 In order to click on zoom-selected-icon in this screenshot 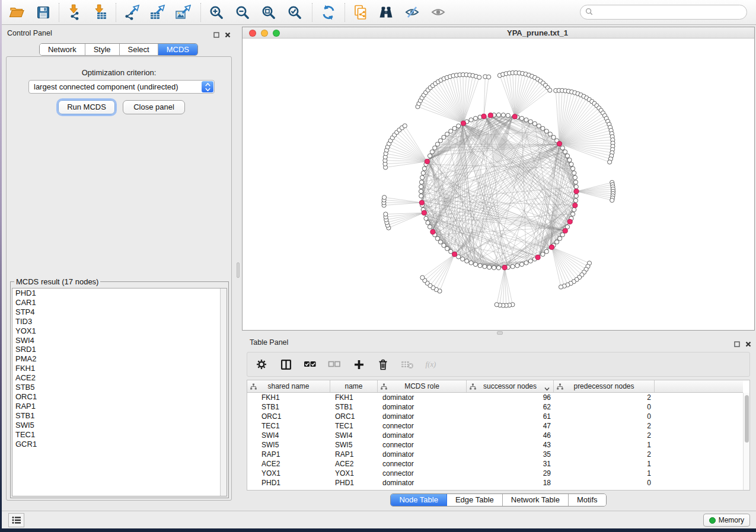, I will do `click(295, 12)`.